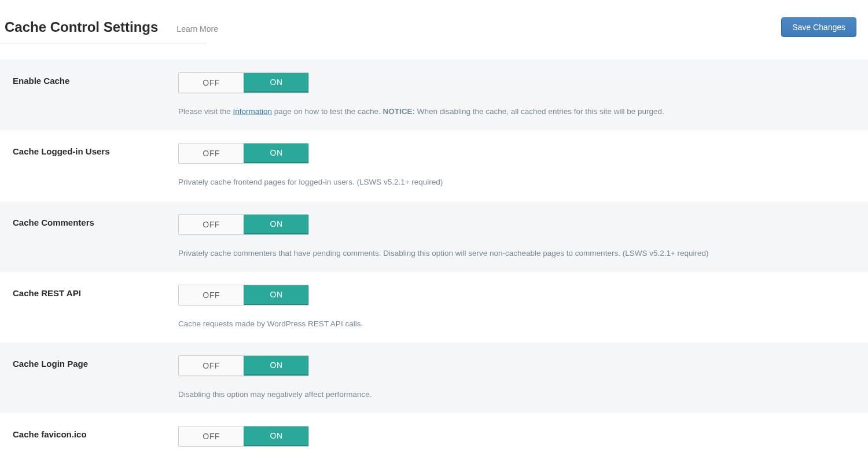 Image resolution: width=868 pixels, height=449 pixels. Describe the element at coordinates (81, 27) in the screenshot. I see `page-title: Cache Control Settings` at that location.